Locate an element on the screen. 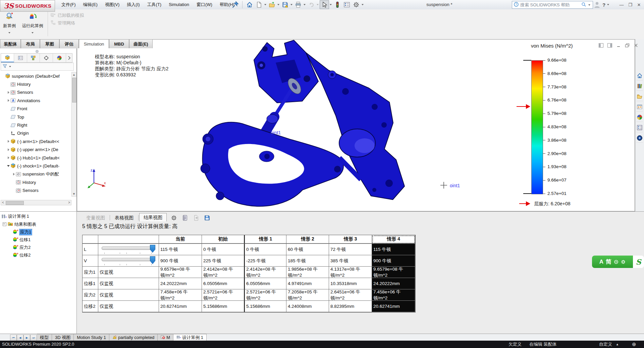  design-library-icon is located at coordinates (640, 86).